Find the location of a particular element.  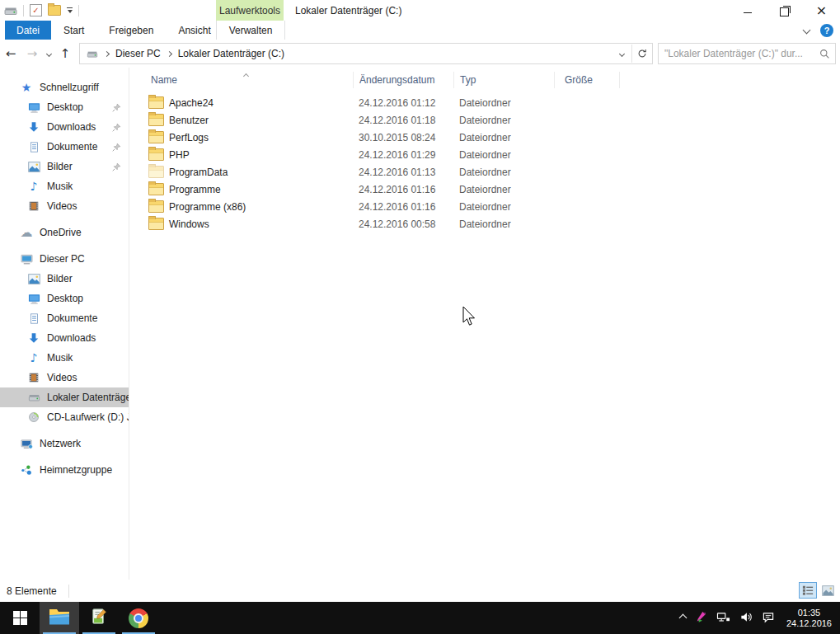

back-button: ← is located at coordinates (11, 54).